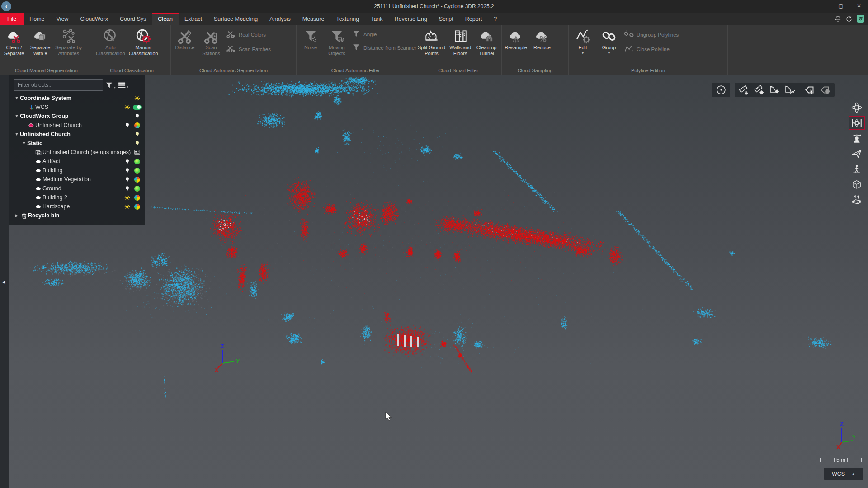 The height and width of the screenshot is (488, 868). I want to click on ribbon-button-clean-up-tunnel: Clean-up Tunnel, so click(486, 46).